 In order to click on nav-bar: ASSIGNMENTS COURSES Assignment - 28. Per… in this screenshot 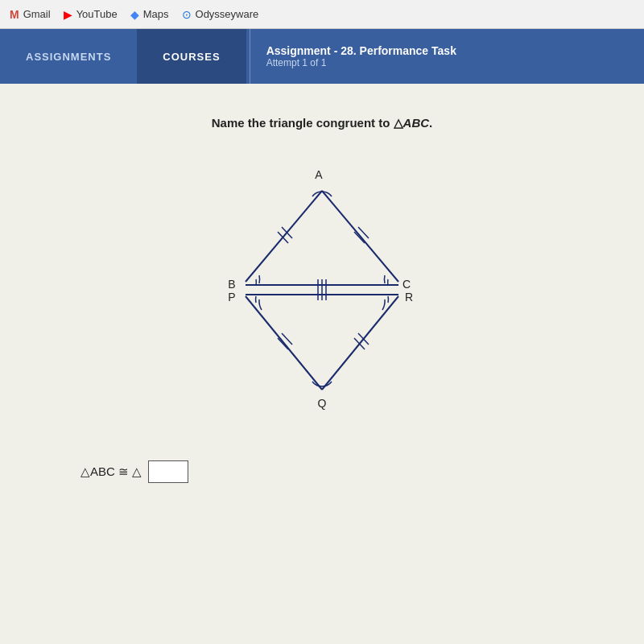, I will do `click(322, 56)`.